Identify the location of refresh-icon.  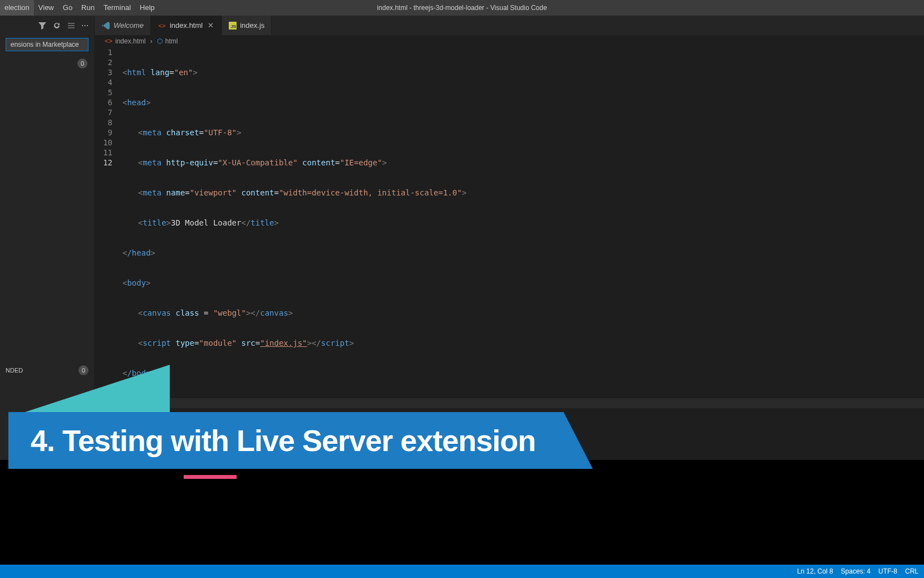
(57, 26).